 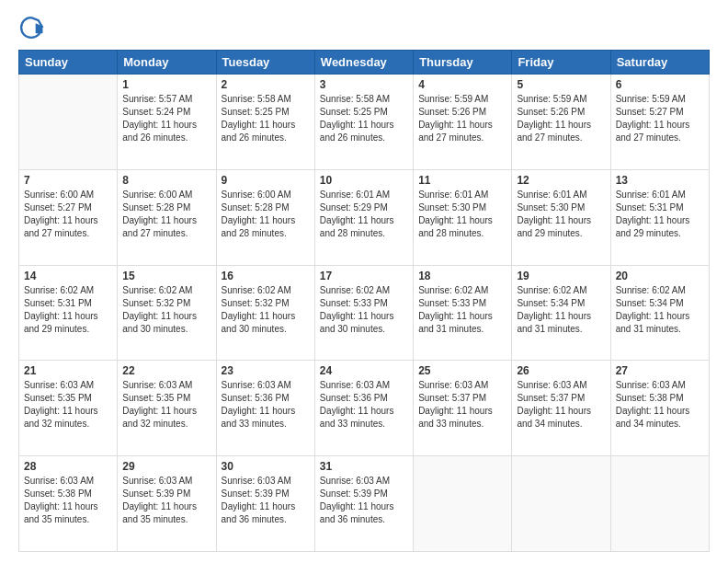 What do you see at coordinates (167, 408) in the screenshot?
I see `calendar-cell: 22 Sunrise: 6:03 AM Sunset: 5:35 PM Dayl…` at bounding box center [167, 408].